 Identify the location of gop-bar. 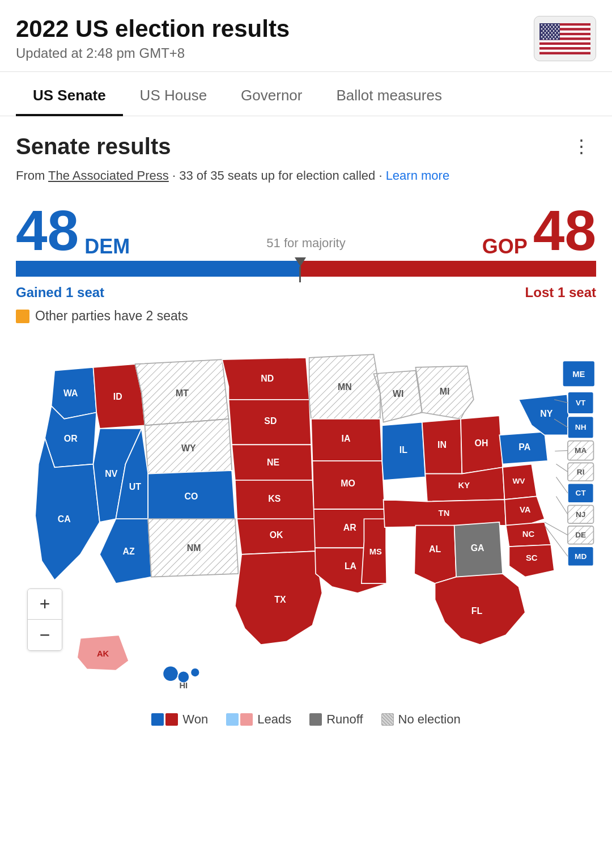
(448, 269).